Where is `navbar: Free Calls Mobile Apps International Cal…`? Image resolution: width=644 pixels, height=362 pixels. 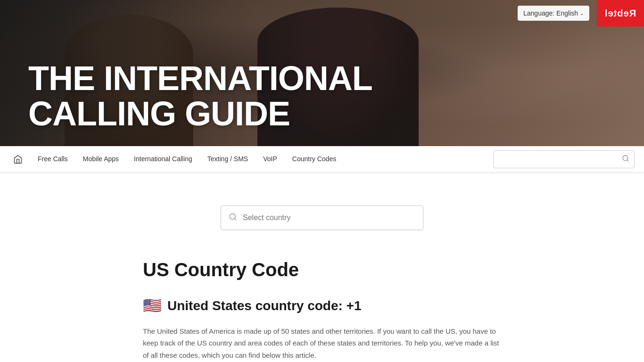 navbar: Free Calls Mobile Apps International Cal… is located at coordinates (322, 159).